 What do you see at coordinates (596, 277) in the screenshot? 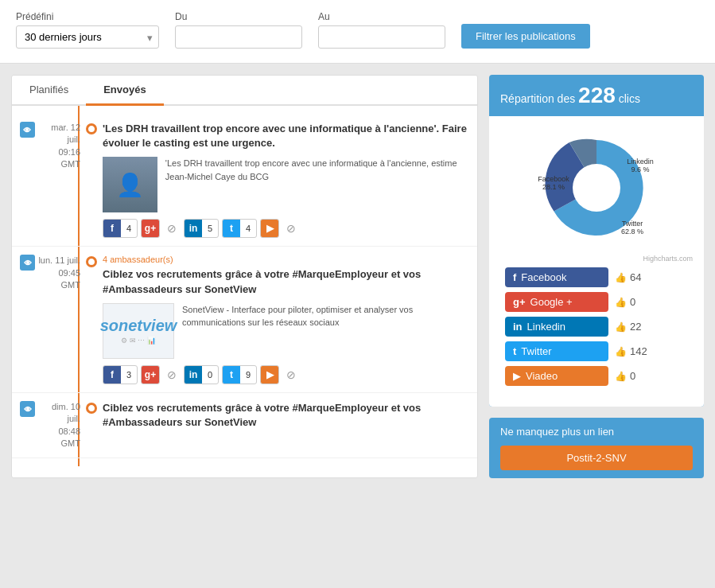
I see `stat-row-fb: f Facebook 64` at bounding box center [596, 277].